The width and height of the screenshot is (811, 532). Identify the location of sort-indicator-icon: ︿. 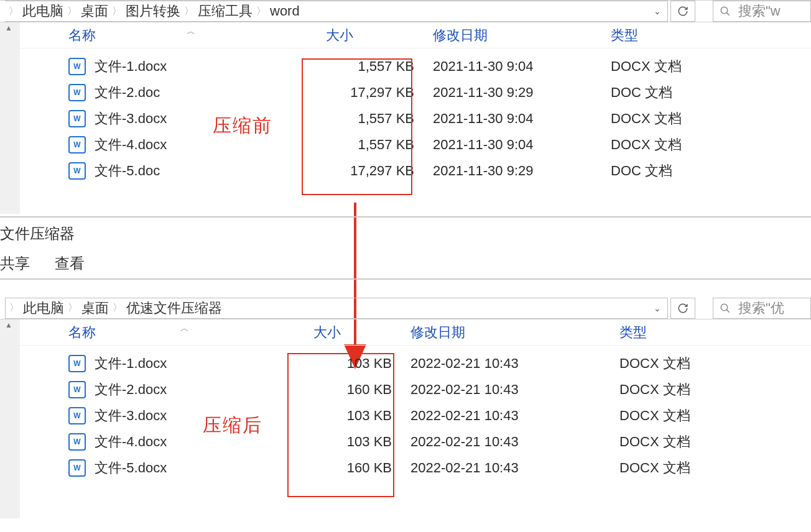
(191, 32).